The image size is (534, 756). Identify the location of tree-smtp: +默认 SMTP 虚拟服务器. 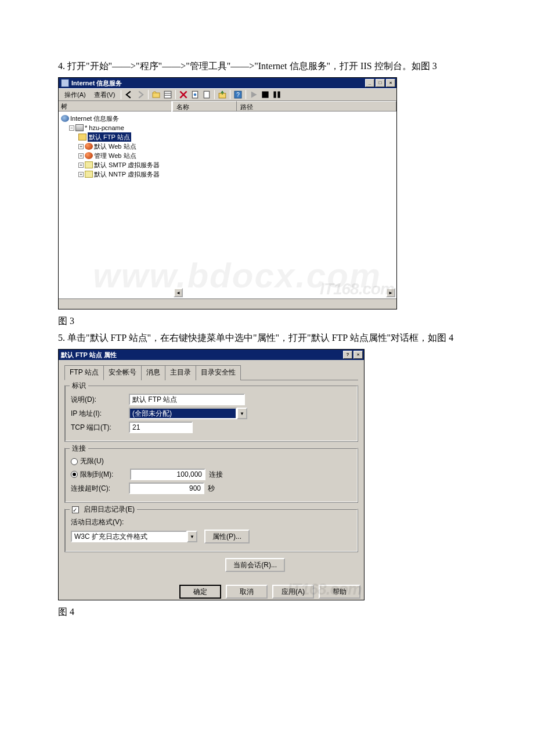
(116, 165).